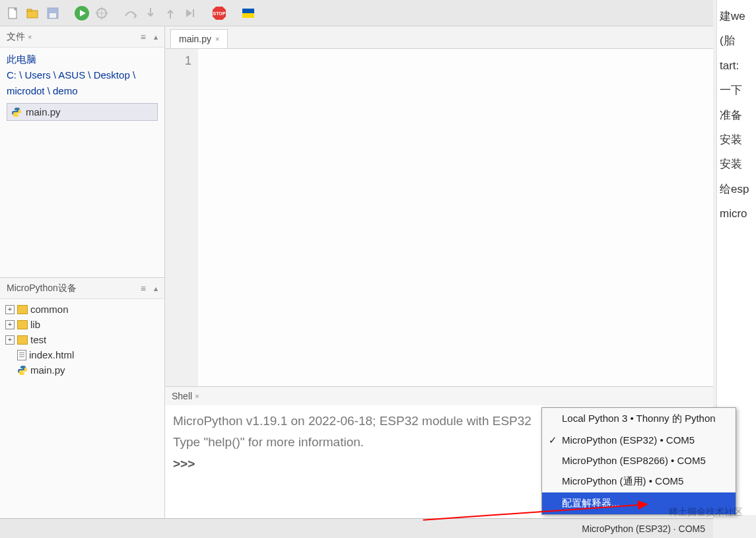  Describe the element at coordinates (182, 218) in the screenshot. I see `line-gutter: 1` at that location.